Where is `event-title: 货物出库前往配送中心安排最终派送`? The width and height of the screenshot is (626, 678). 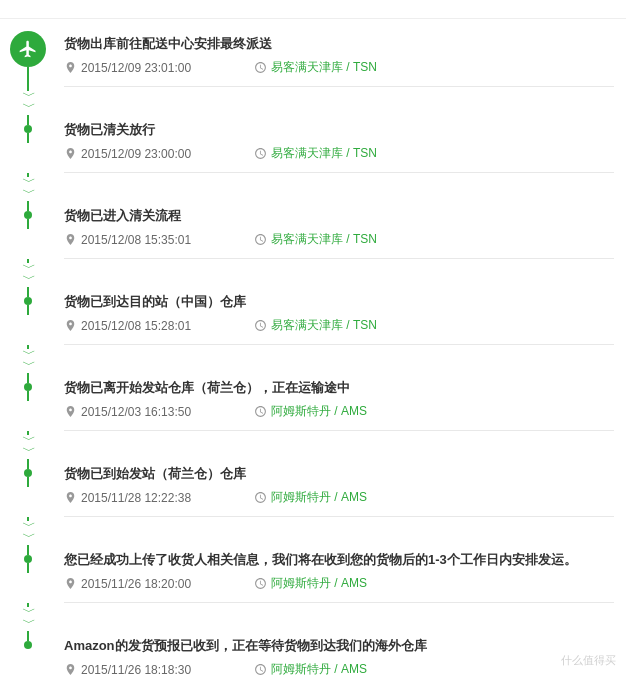
event-title: 货物出库前往配送中心安排最终派送 is located at coordinates (339, 44).